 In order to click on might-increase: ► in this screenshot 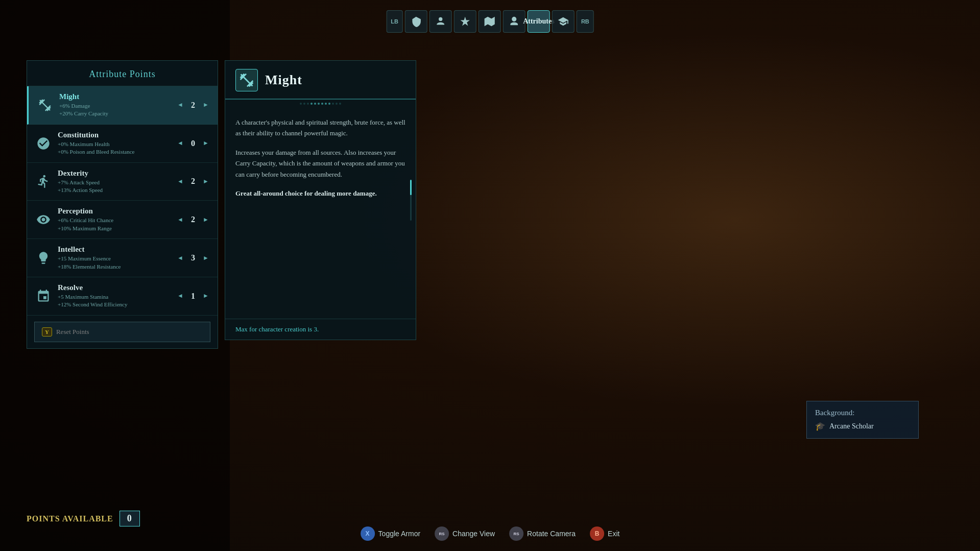, I will do `click(206, 105)`.